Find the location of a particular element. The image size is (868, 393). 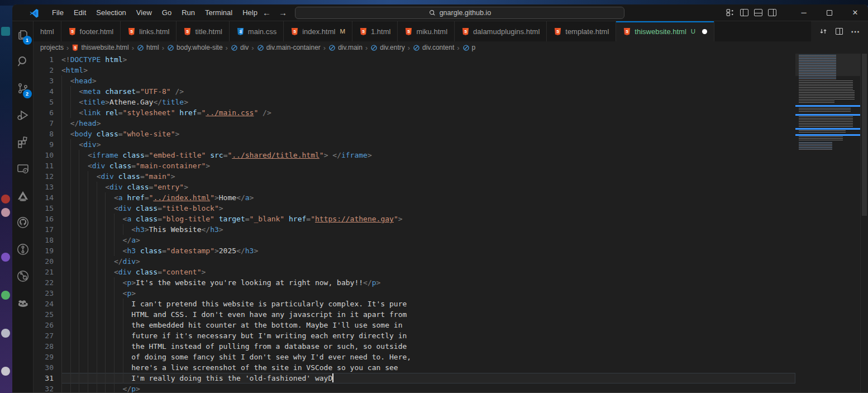

toggle-panel-button is located at coordinates (759, 12).